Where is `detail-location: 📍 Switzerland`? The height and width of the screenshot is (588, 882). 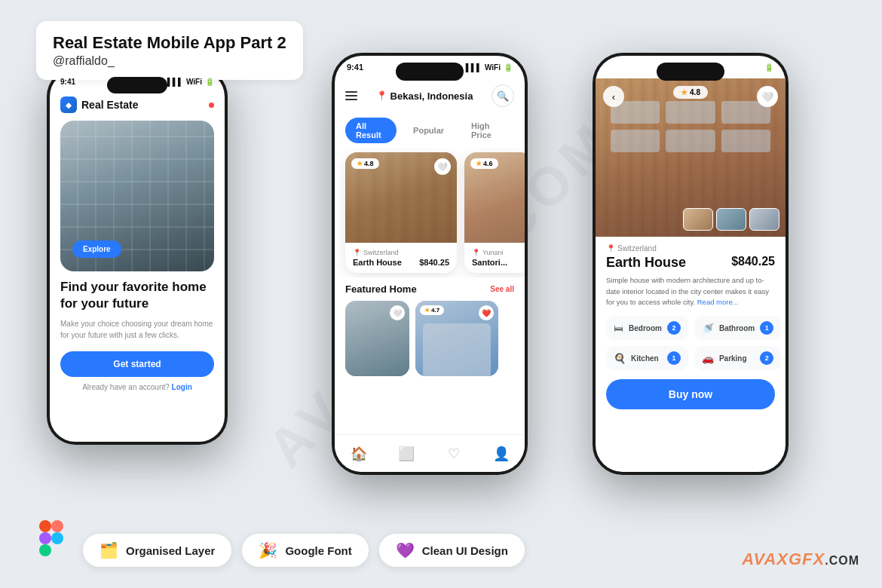
detail-location: 📍 Switzerland is located at coordinates (691, 249).